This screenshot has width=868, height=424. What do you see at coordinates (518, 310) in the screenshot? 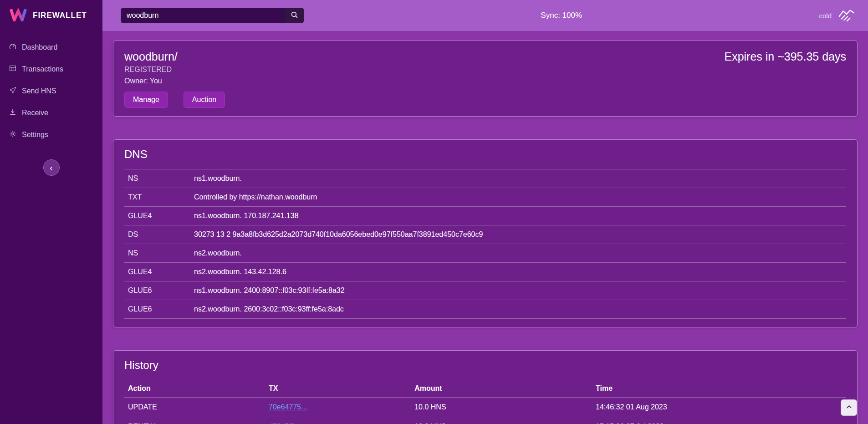
I see `dns-record-value: ns2.woodburn. 2600:3c02::f03c:93ff:fe5a:…` at bounding box center [518, 310].